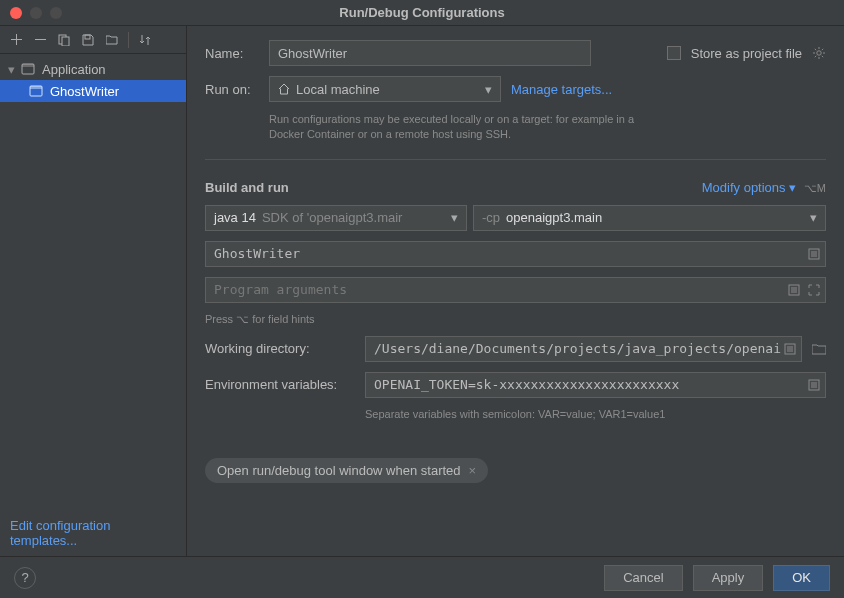 The width and height of the screenshot is (844, 598). What do you see at coordinates (28, 69) in the screenshot?
I see `application-icon` at bounding box center [28, 69].